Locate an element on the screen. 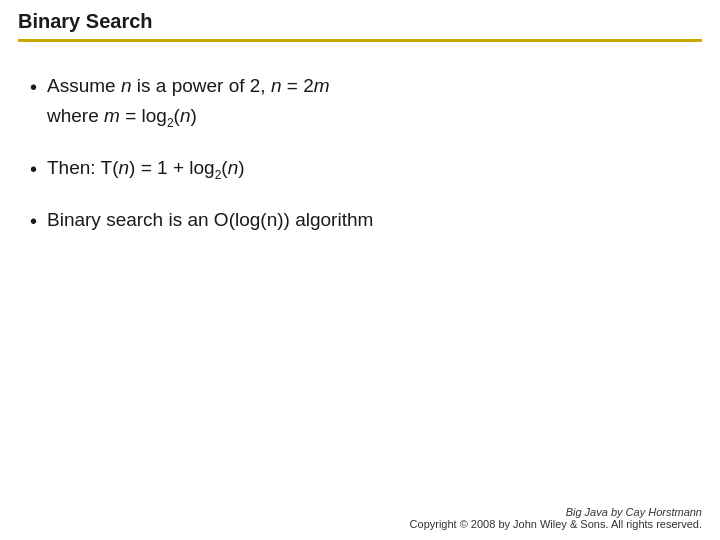 The image size is (720, 540). bullet-text-2: Then: T(n) = 1 + log2(n) is located at coordinates (146, 169).